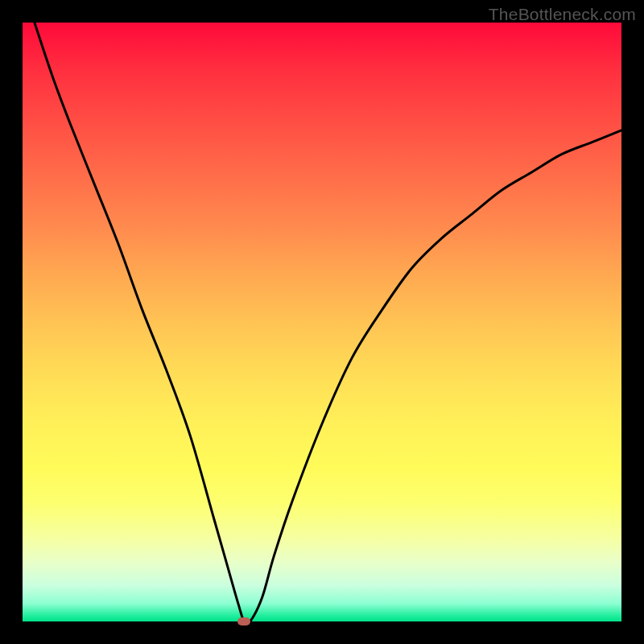 This screenshot has height=644, width=644. I want to click on watermark-text: TheBottleneck.com, so click(562, 14).